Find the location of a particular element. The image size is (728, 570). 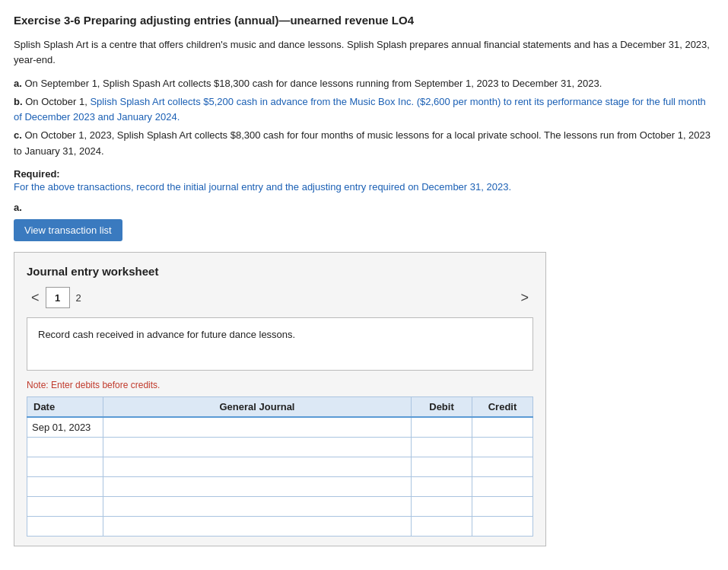

col-general-journal: General Journal is located at coordinates (257, 408).